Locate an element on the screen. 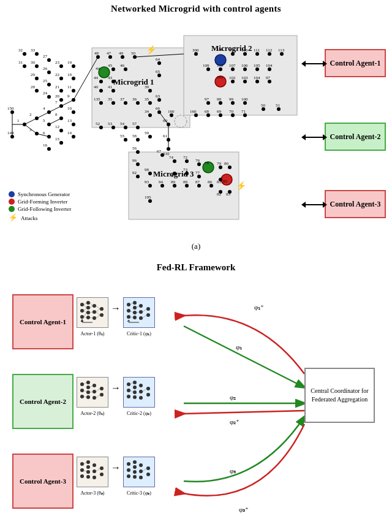 Image resolution: width=392 pixels, height=532 pixels. actor-3-container: Actor-3 (θ₃) is located at coordinates (92, 472).